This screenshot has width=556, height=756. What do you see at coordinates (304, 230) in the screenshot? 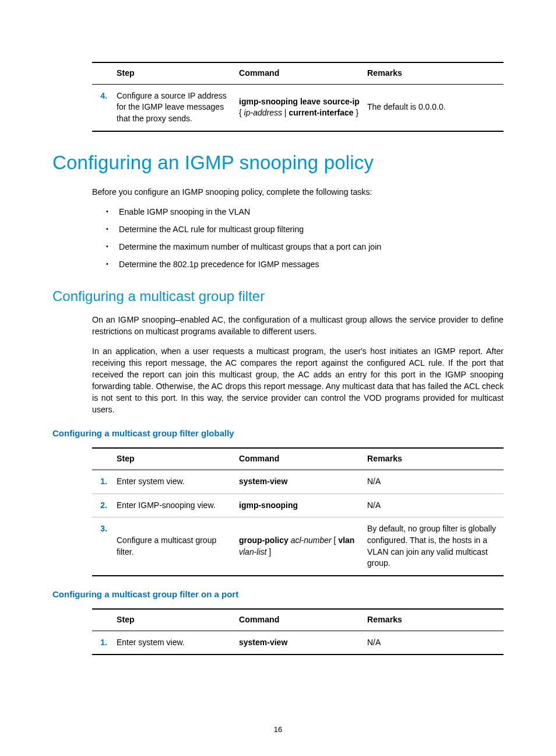
I see `list-item: Determine the ACL rule for multicast gro…` at bounding box center [304, 230].